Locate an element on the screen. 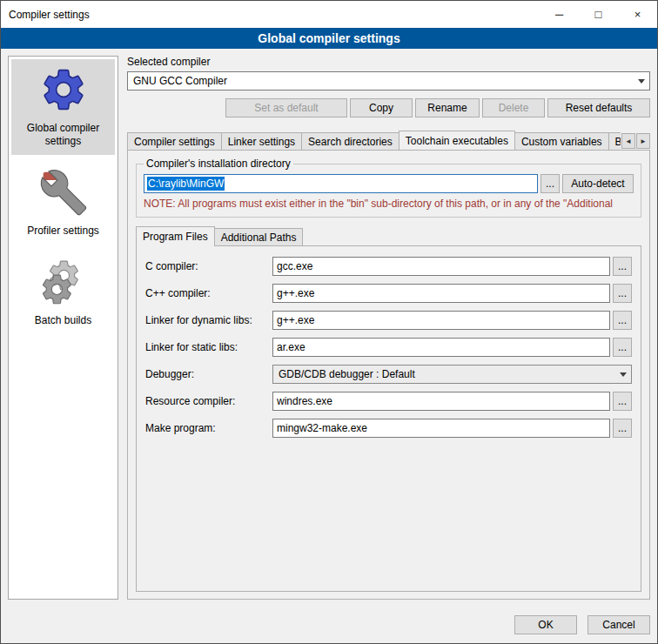  installation-directory-row: C:\raylib\MinGW ... Auto-detect is located at coordinates (388, 184).